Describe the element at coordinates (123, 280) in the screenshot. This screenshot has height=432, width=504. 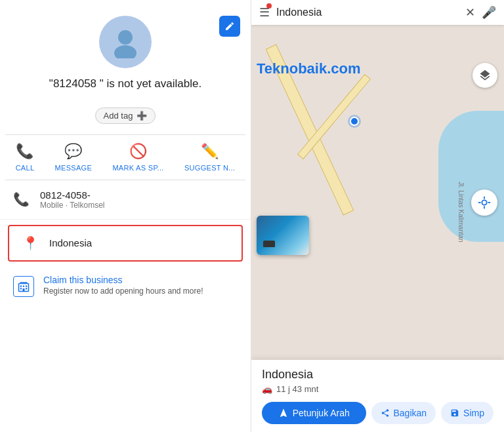
I see `claim-title: Claim this business` at that location.